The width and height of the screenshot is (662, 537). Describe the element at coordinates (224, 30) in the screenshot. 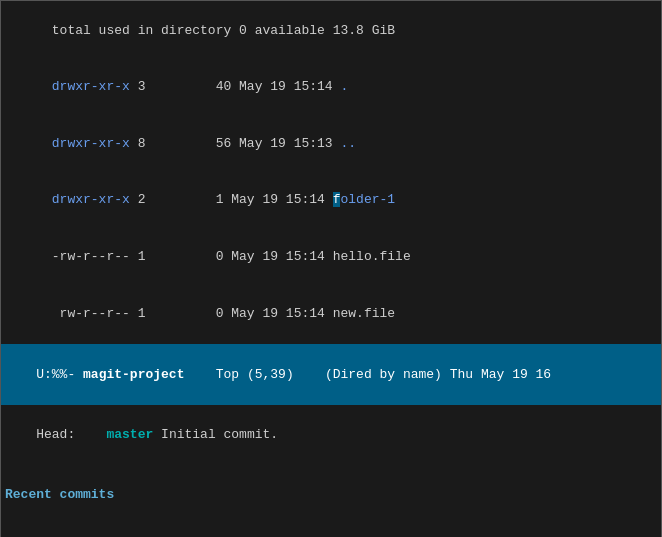

I see `summary-text: total used in directory 0 available 13.8…` at that location.